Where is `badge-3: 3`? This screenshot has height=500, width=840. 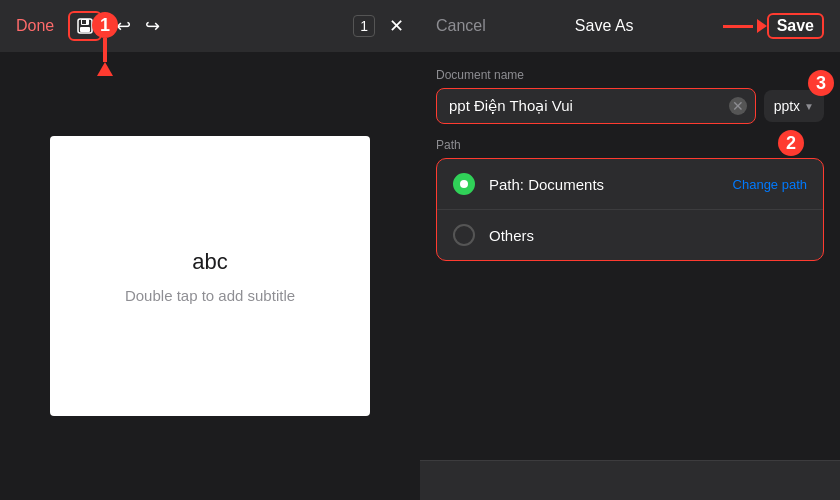 badge-3: 3 is located at coordinates (821, 83).